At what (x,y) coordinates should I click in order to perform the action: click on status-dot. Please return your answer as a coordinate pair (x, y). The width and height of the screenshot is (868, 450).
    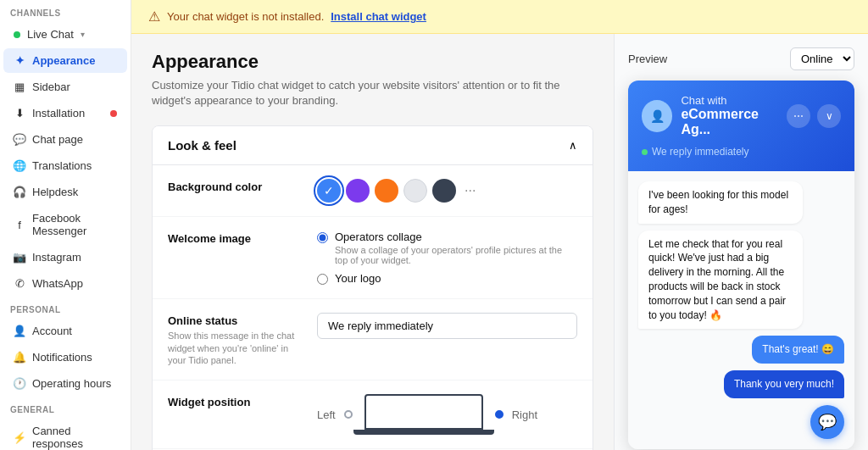
    Looking at the image, I should click on (644, 153).